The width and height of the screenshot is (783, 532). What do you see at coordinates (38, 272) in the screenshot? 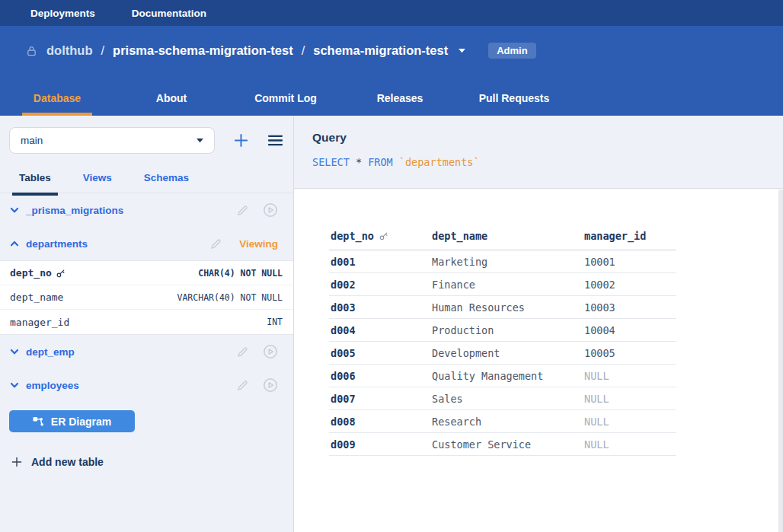
I see `column-name: dept_no` at bounding box center [38, 272].